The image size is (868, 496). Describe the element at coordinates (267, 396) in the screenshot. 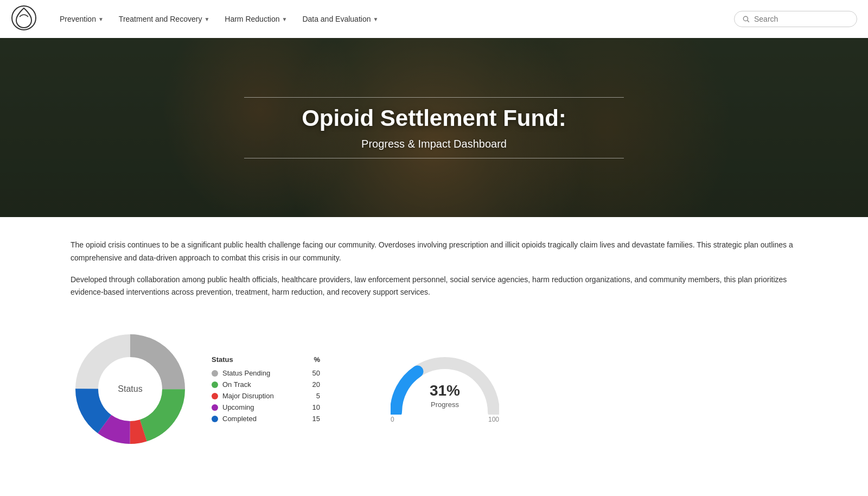

I see `legend-name-disruption: Major Disruption` at that location.